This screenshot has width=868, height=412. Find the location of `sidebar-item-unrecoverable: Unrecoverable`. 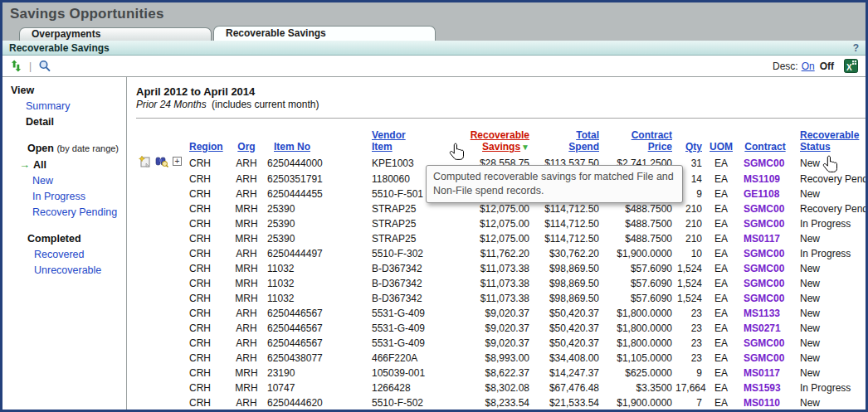

sidebar-item-unrecoverable: Unrecoverable is located at coordinates (68, 270).